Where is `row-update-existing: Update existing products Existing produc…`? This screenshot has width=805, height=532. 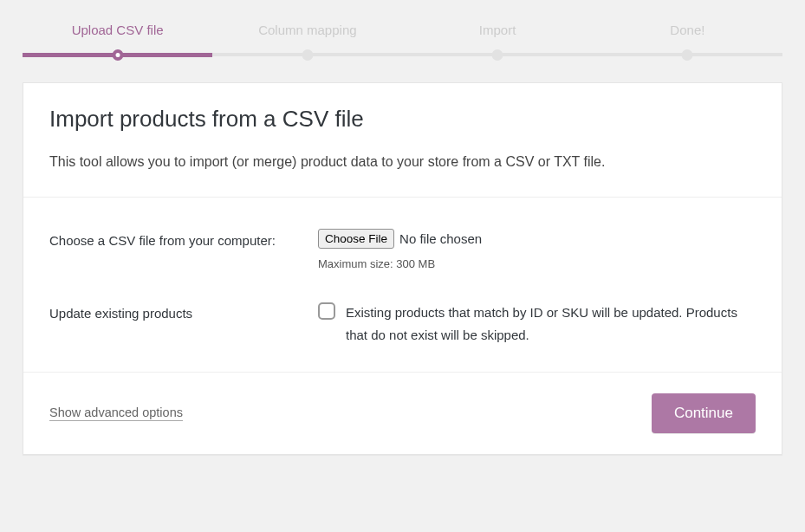 row-update-existing: Update existing products Existing produc… is located at coordinates (402, 324).